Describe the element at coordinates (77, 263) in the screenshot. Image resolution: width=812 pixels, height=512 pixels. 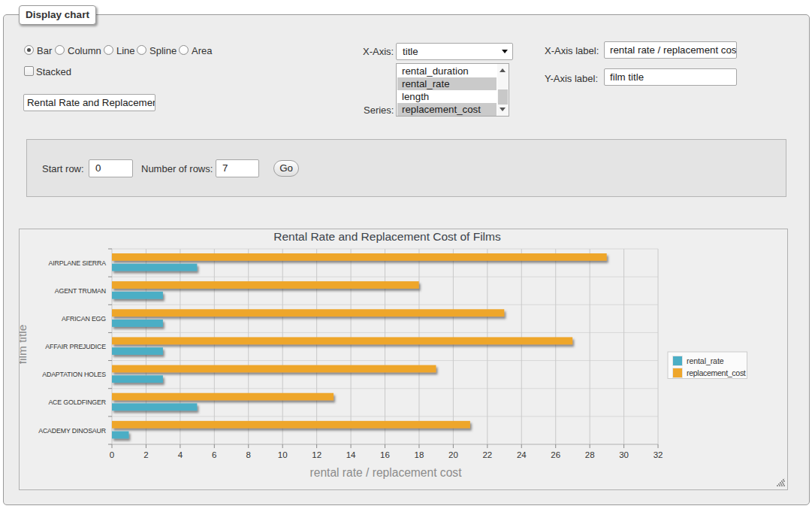
I see `svg-text: AIRPLANE SIERRA` at that location.